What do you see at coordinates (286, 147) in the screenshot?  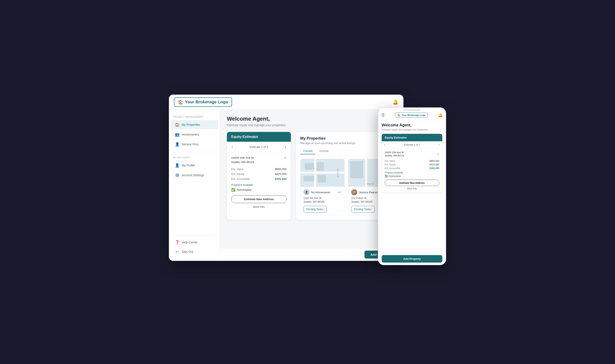 I see `equity-next-button: ›` at bounding box center [286, 147].